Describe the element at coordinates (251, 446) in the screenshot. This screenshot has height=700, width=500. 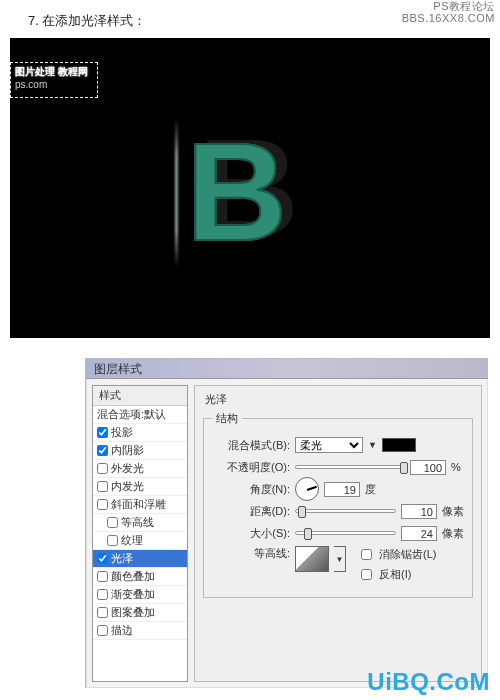
I see `blend-mode-label: 混合模式(B):` at that location.